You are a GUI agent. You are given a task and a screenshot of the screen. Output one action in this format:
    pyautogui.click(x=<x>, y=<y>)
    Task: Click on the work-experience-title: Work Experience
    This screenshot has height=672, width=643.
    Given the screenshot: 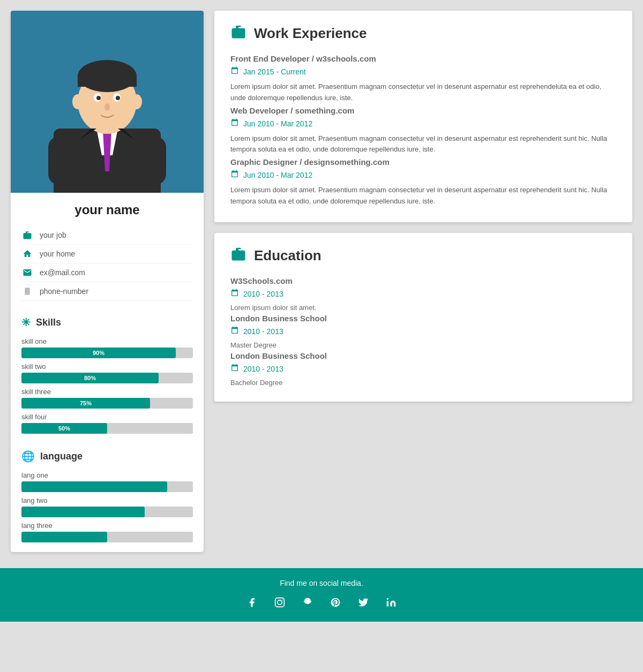 What is the action you would take?
    pyautogui.click(x=423, y=33)
    